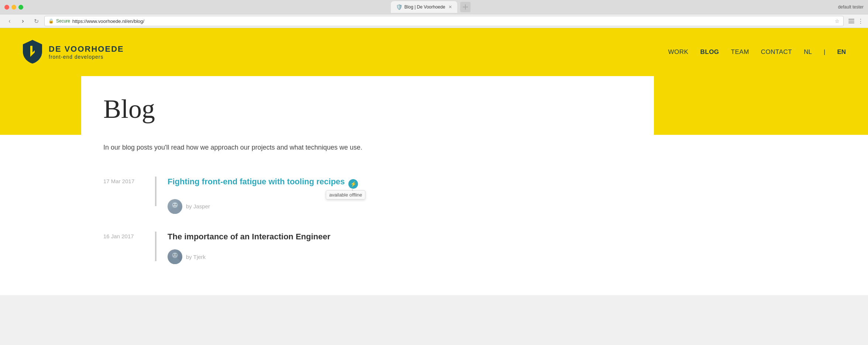 The width and height of the screenshot is (868, 345). What do you see at coordinates (51, 21) in the screenshot?
I see `secure-icon: 🔒` at bounding box center [51, 21].